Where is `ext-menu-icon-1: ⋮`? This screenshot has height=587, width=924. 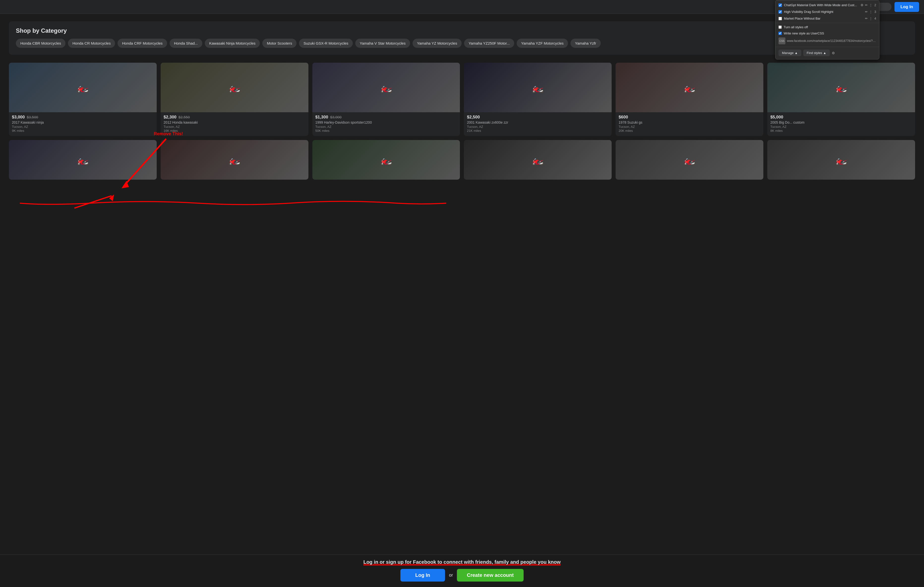 ext-menu-icon-1: ⋮ is located at coordinates (871, 5).